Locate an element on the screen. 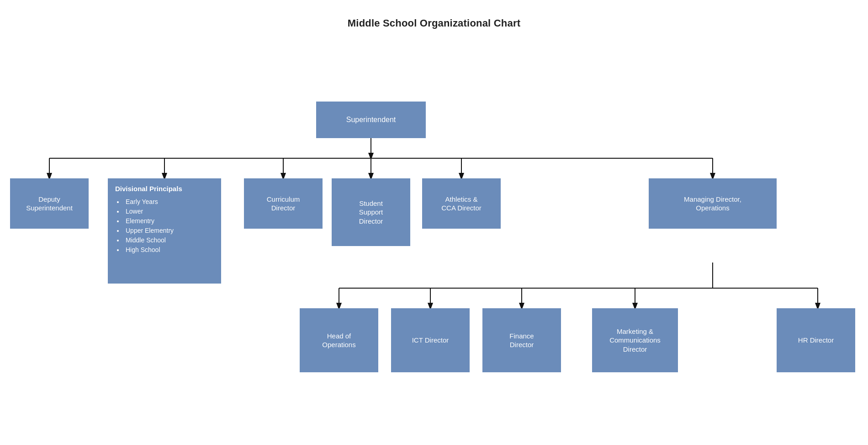 The height and width of the screenshot is (445, 868). marketing-node: Marketing & Communications Director is located at coordinates (635, 340).